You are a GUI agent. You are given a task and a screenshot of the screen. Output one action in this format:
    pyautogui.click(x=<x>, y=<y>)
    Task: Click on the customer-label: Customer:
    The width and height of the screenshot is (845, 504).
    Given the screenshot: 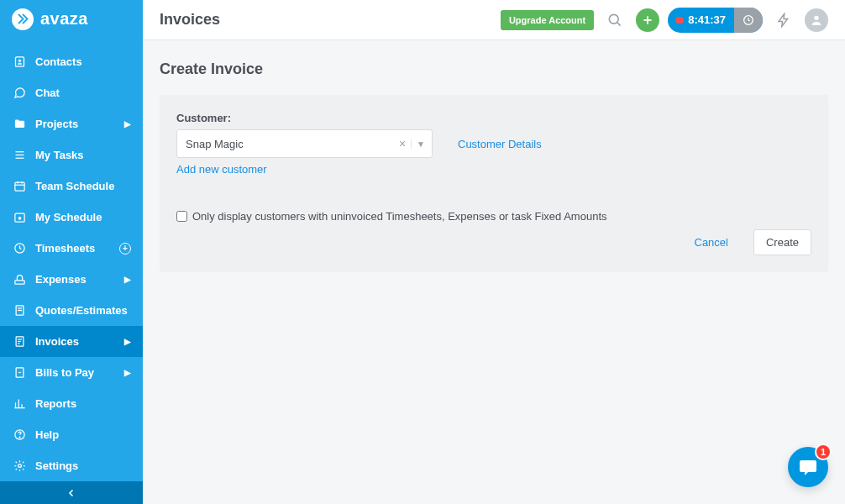 What is the action you would take?
    pyautogui.click(x=494, y=118)
    